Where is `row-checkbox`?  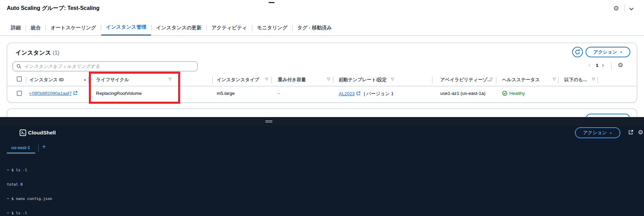 row-checkbox is located at coordinates (19, 93).